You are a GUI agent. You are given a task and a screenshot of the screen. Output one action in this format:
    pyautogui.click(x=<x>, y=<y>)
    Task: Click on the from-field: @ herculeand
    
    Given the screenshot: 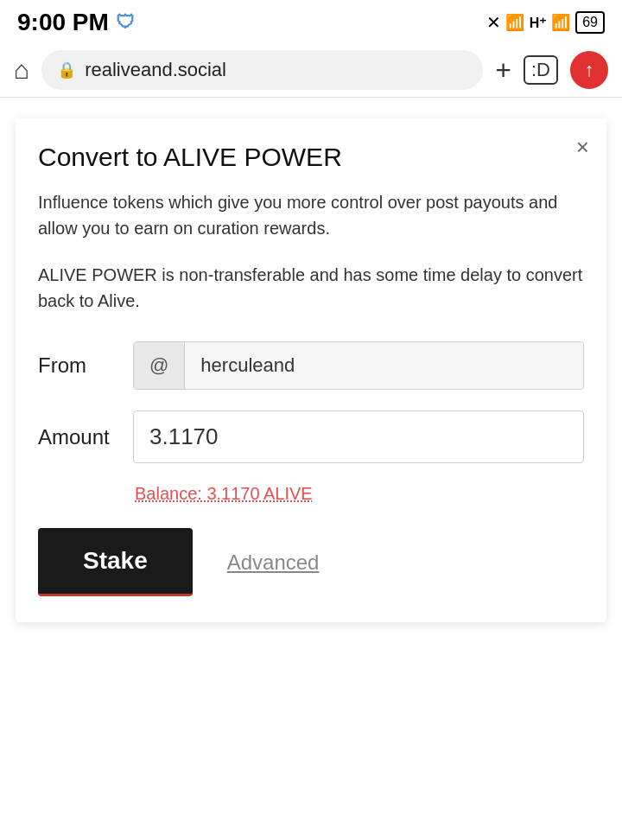 What is the action you would take?
    pyautogui.click(x=359, y=366)
    